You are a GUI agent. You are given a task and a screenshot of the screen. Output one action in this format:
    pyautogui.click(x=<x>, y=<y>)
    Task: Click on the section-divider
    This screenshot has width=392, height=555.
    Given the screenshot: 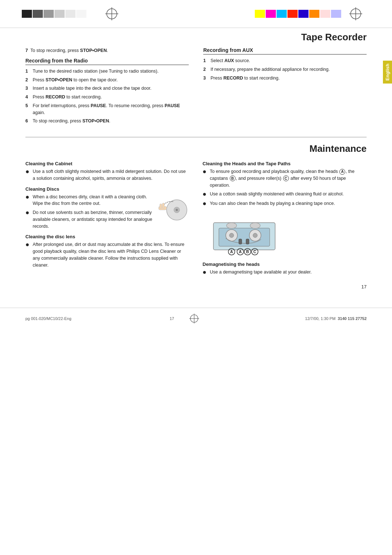 What is the action you would take?
    pyautogui.click(x=196, y=137)
    